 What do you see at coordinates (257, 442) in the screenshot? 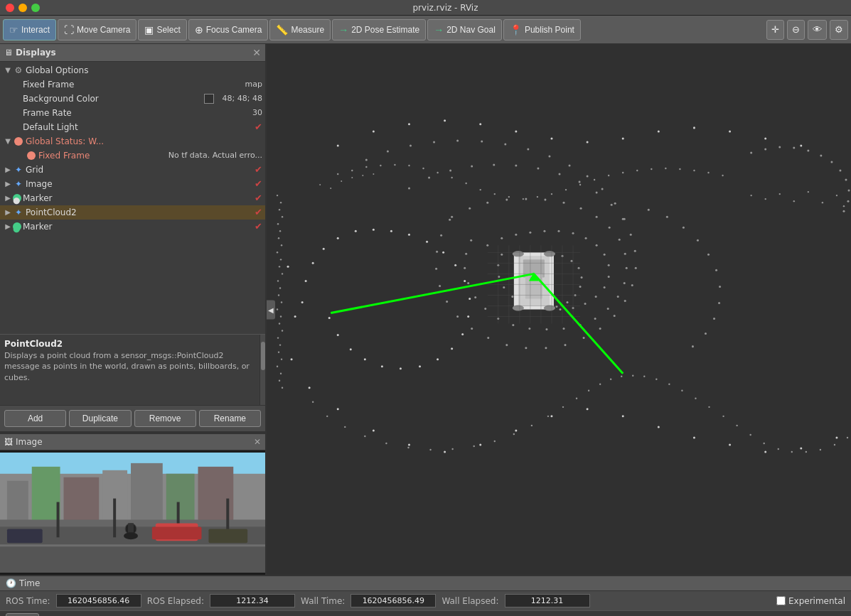
I see `image-panel-close: ✕` at bounding box center [257, 442].